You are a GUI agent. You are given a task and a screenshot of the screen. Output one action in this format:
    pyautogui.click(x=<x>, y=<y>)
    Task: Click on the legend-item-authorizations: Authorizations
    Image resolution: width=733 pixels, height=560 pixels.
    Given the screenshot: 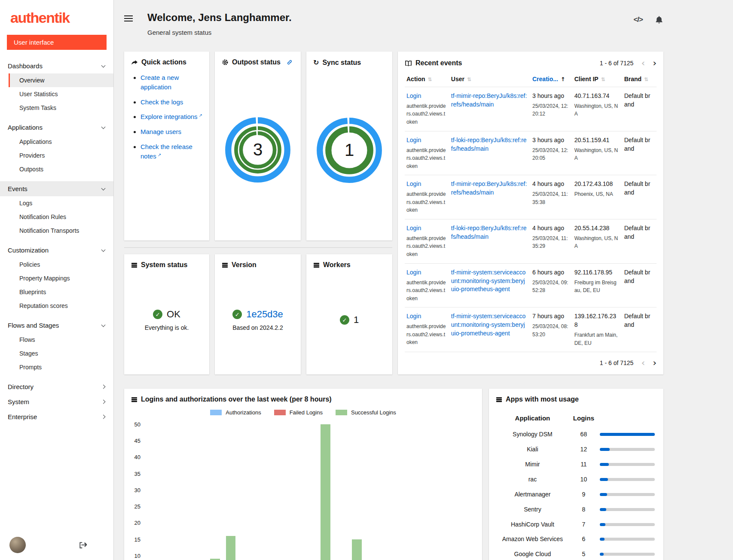 What is the action you would take?
    pyautogui.click(x=235, y=412)
    